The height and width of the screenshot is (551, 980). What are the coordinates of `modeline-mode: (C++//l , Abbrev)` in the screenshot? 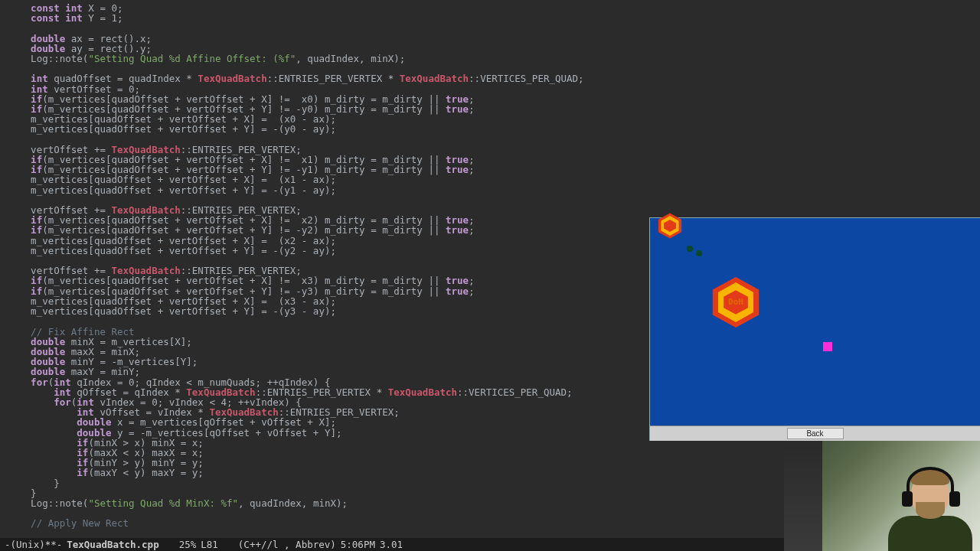 It's located at (287, 545).